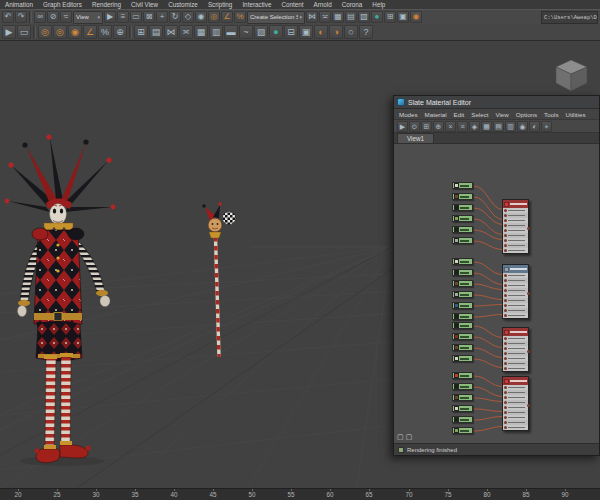 The image size is (600, 500). What do you see at coordinates (60, 32) in the screenshot?
I see `snap-25d-icon: ◎` at bounding box center [60, 32].